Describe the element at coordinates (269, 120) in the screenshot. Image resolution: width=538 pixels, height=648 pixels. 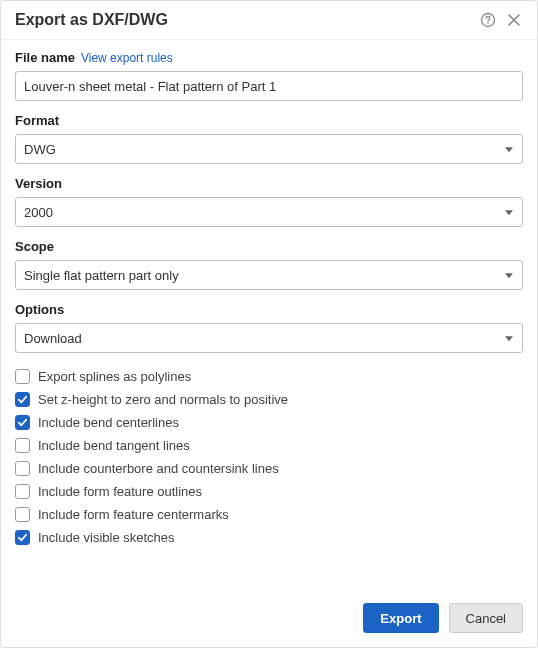
I see `format-label: Format` at that location.